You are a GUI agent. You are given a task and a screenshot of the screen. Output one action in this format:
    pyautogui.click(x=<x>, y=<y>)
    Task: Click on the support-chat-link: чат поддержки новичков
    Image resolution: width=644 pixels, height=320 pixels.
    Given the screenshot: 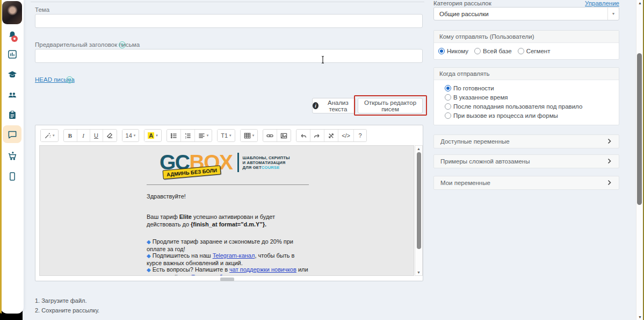 What is the action you would take?
    pyautogui.click(x=263, y=269)
    